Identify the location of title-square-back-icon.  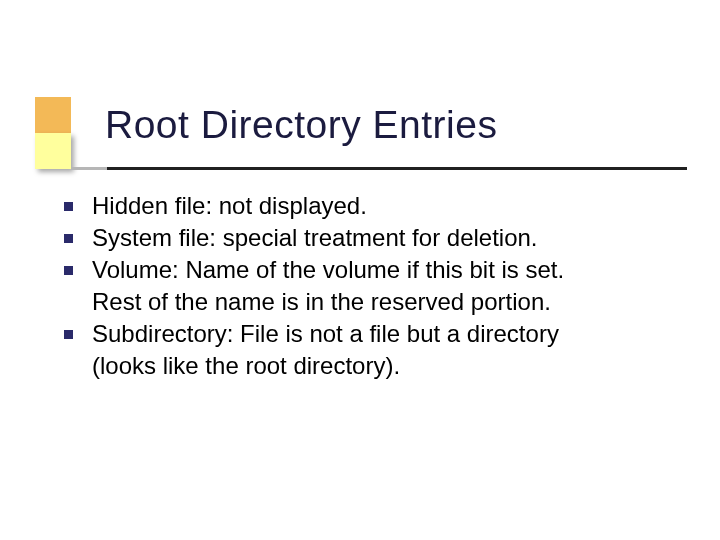
(53, 115).